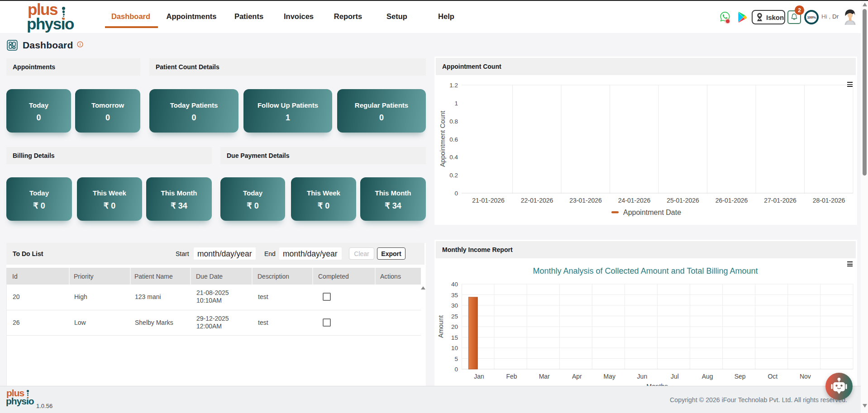 Image resolution: width=868 pixels, height=413 pixels. Describe the element at coordinates (479, 376) in the screenshot. I see `svg-text: Jan` at that location.